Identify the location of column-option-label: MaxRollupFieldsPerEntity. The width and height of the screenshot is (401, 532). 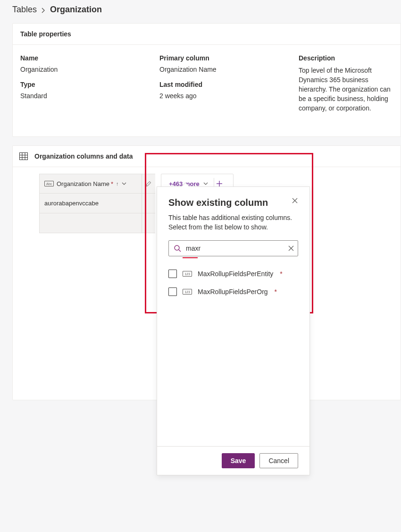
(235, 274).